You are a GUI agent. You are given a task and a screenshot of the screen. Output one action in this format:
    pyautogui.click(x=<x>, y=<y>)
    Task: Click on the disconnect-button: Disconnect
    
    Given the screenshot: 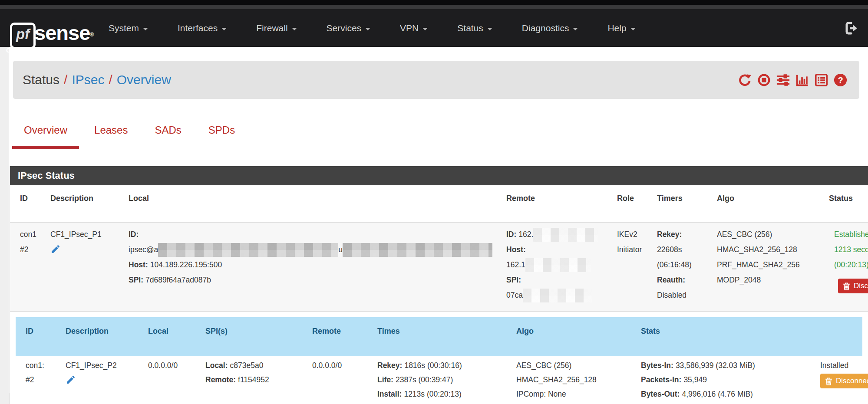 What is the action you would take?
    pyautogui.click(x=853, y=286)
    